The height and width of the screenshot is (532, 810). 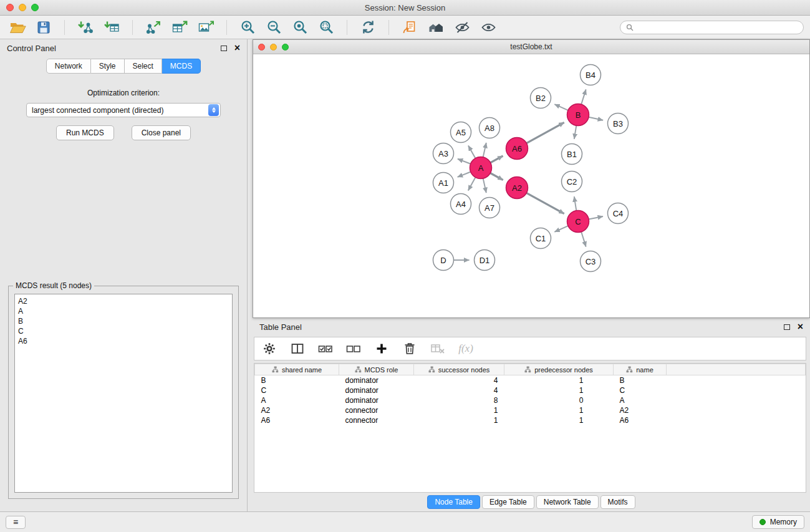 What do you see at coordinates (466, 349) in the screenshot?
I see `function-builder-button: f(x)` at bounding box center [466, 349].